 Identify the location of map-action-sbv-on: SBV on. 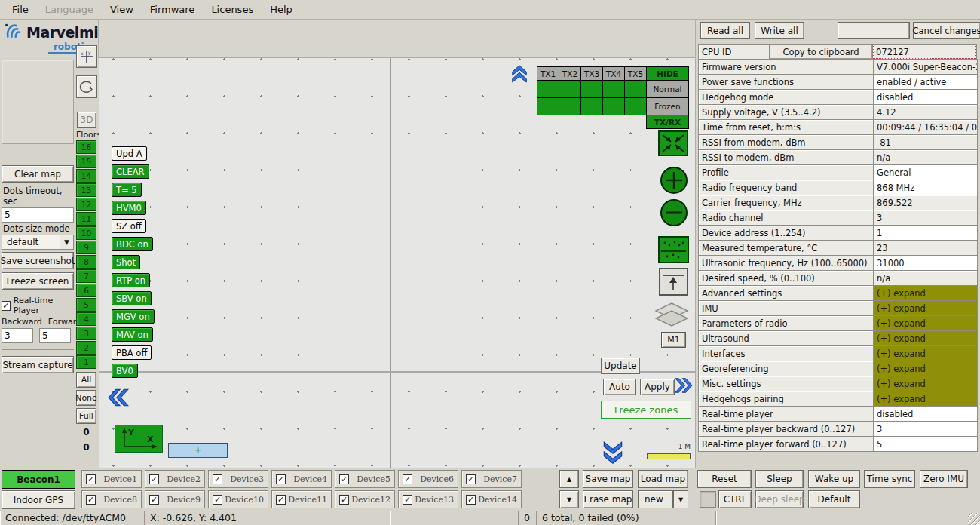
(131, 299).